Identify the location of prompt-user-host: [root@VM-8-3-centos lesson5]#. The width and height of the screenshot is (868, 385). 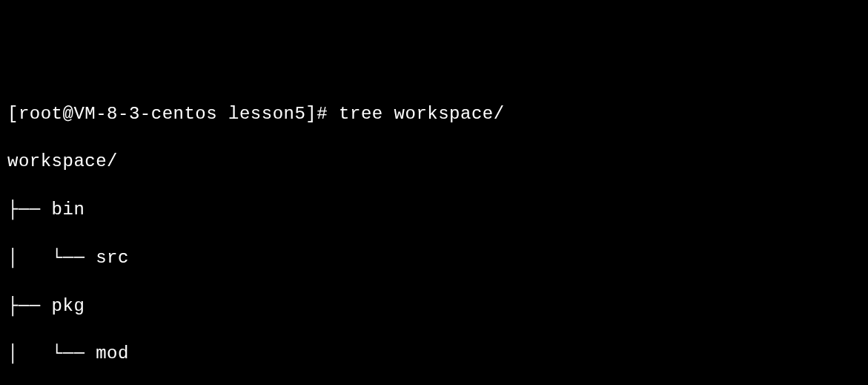
(168, 114).